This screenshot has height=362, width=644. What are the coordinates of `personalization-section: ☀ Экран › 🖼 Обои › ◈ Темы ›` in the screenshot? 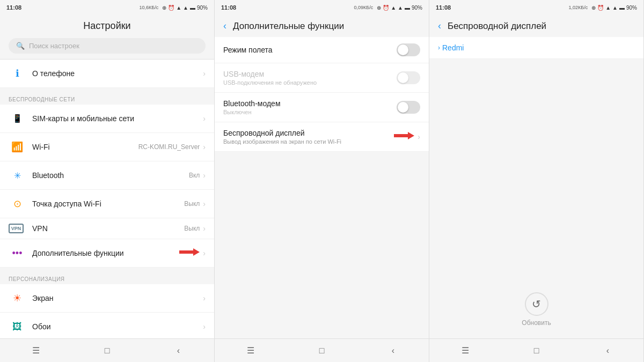 It's located at (107, 311).